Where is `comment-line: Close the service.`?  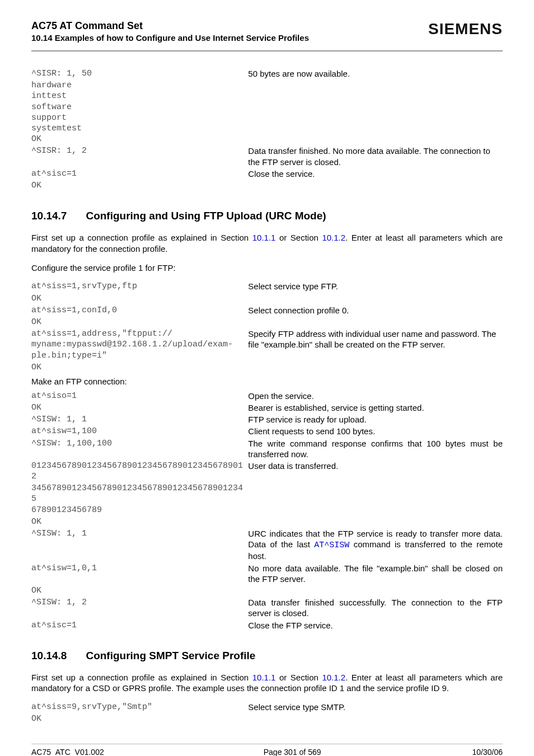
comment-line: Close the service. is located at coordinates (375, 173).